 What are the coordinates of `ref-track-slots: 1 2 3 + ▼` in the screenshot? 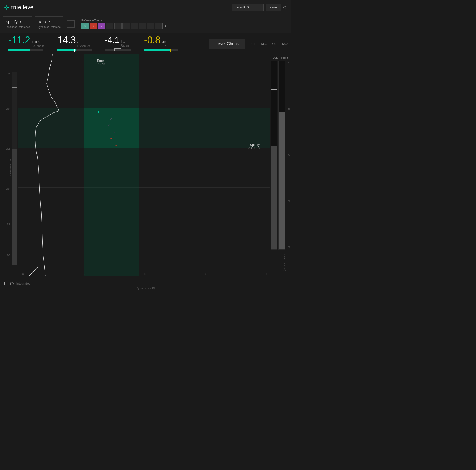 It's located at (124, 26).